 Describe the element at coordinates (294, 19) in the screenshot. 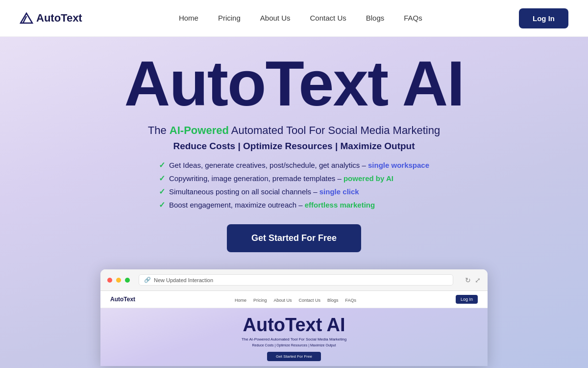

I see `navbar: AutoText Home Pricing About Us Contact U…` at that location.